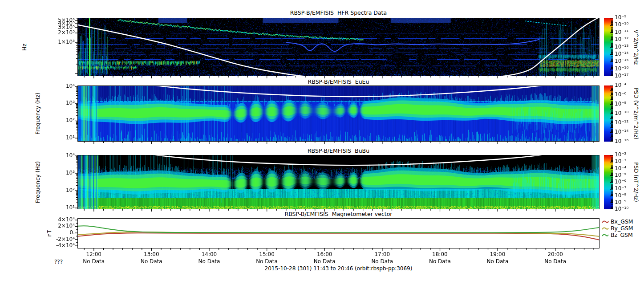 The width and height of the screenshot is (644, 293). What do you see at coordinates (65, 246) in the screenshot?
I see `y-tick-label: -4×10⁴` at bounding box center [65, 246].